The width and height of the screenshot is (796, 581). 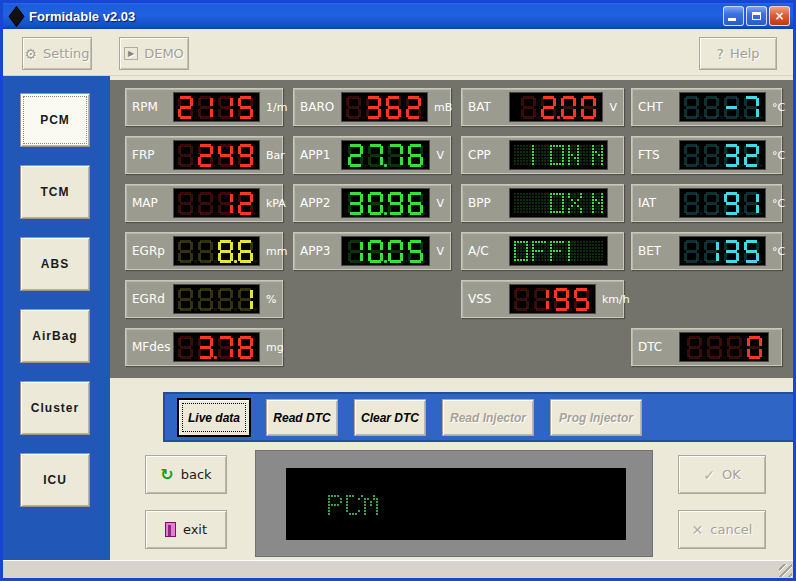 I want to click on panel-label: RPM, so click(x=152, y=107).